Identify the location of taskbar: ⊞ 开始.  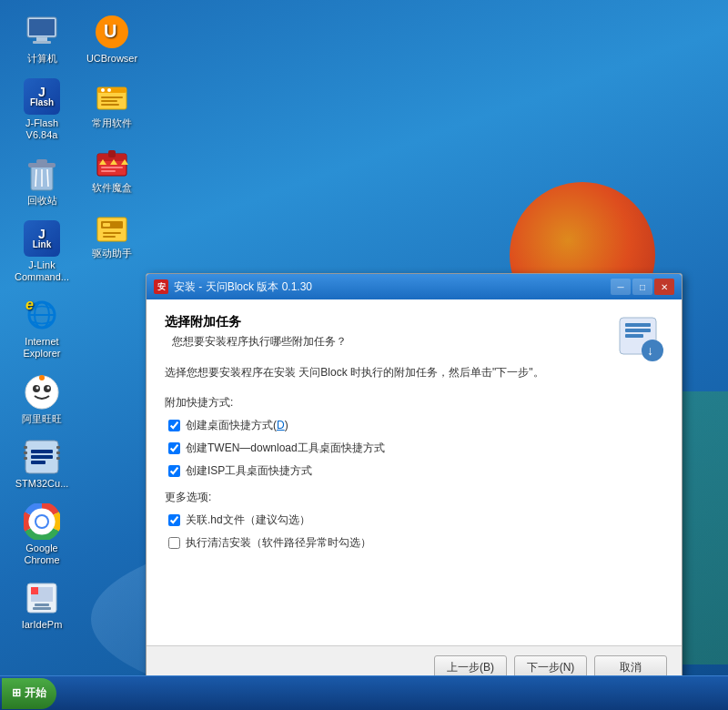
(364, 693).